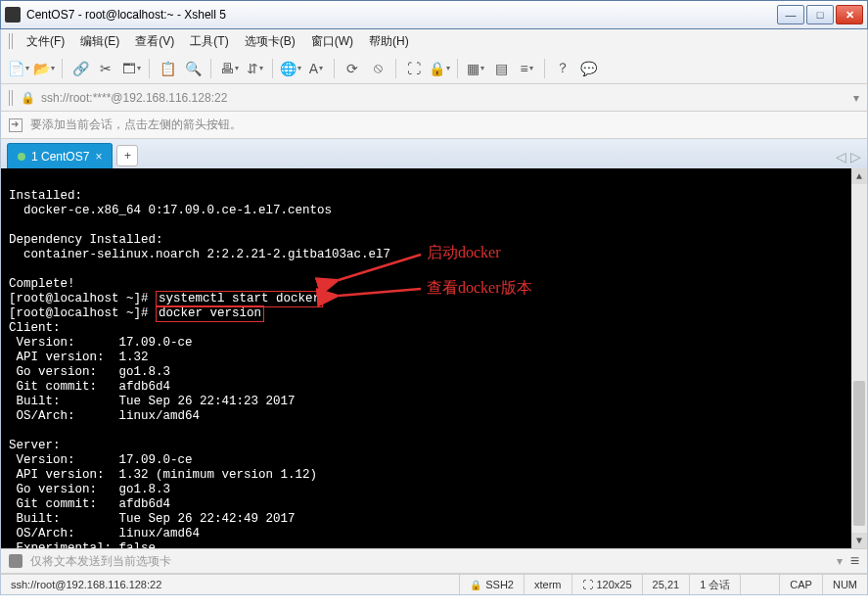  Describe the element at coordinates (19, 69) in the screenshot. I see `new-session-button: 📄` at that location.